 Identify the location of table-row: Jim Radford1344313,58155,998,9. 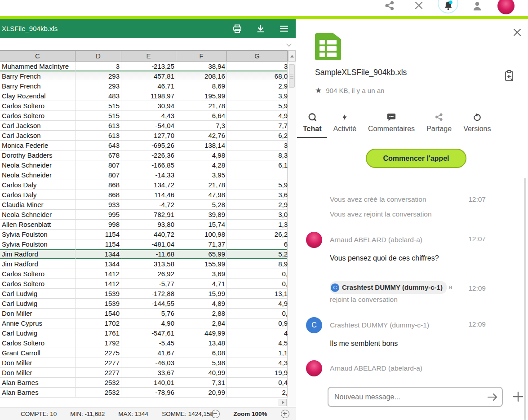
(144, 264).